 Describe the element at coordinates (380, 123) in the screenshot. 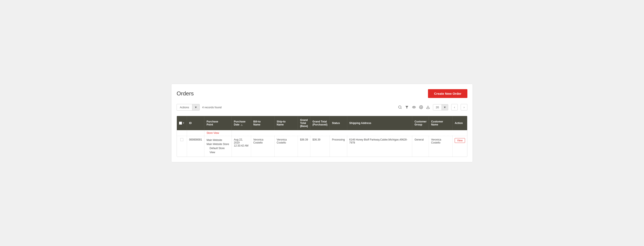

I see `th-shipping-address: Shipping Address` at that location.